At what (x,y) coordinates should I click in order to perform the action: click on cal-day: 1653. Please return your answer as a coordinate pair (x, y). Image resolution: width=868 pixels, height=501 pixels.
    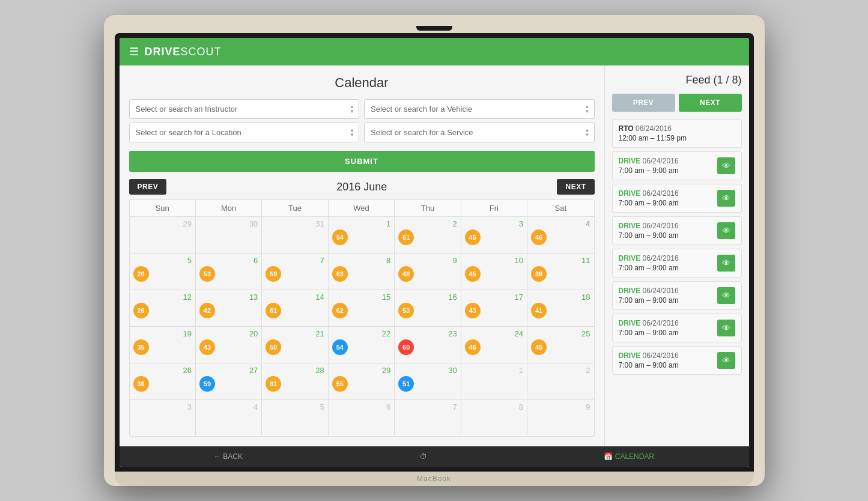
    Looking at the image, I should click on (428, 308).